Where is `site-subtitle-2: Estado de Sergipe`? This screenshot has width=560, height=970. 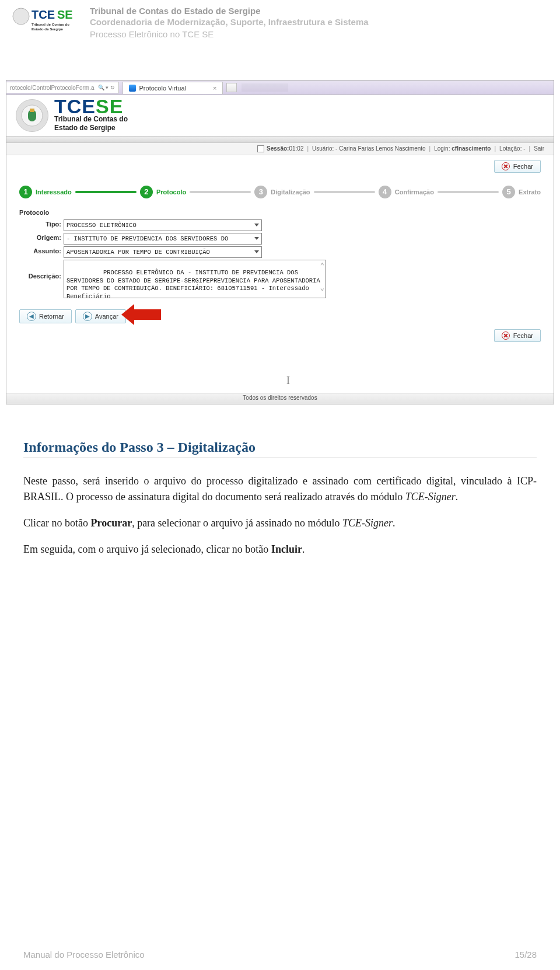 site-subtitle-2: Estado de Sergipe is located at coordinates (91, 128).